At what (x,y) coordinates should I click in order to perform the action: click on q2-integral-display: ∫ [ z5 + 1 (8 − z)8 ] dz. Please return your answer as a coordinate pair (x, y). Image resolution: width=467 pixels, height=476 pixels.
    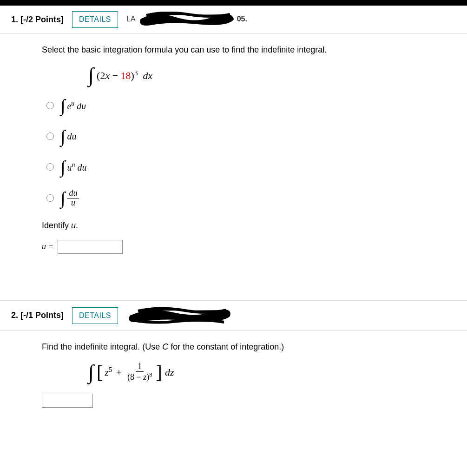
    Looking at the image, I should click on (269, 372).